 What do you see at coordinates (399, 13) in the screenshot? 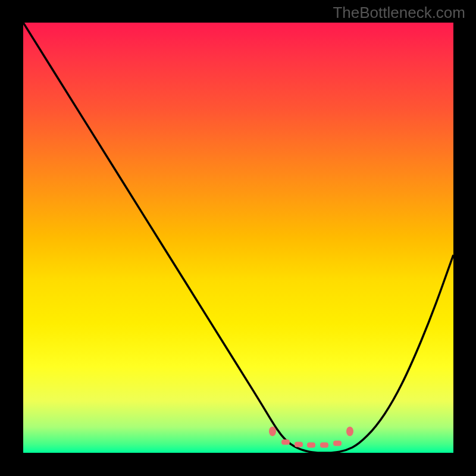
I see `watermark-text: TheBottleneck.com` at bounding box center [399, 13].